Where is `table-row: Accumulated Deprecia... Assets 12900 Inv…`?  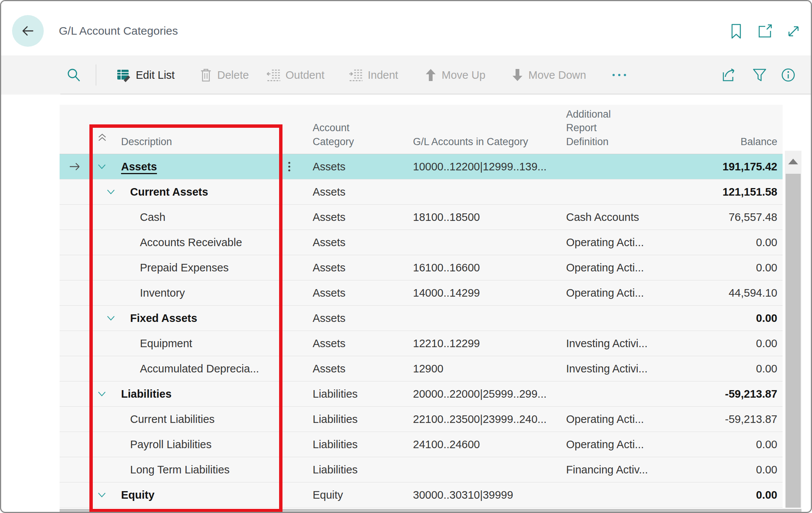 table-row: Accumulated Deprecia... Assets 12900 Inv… is located at coordinates (421, 369).